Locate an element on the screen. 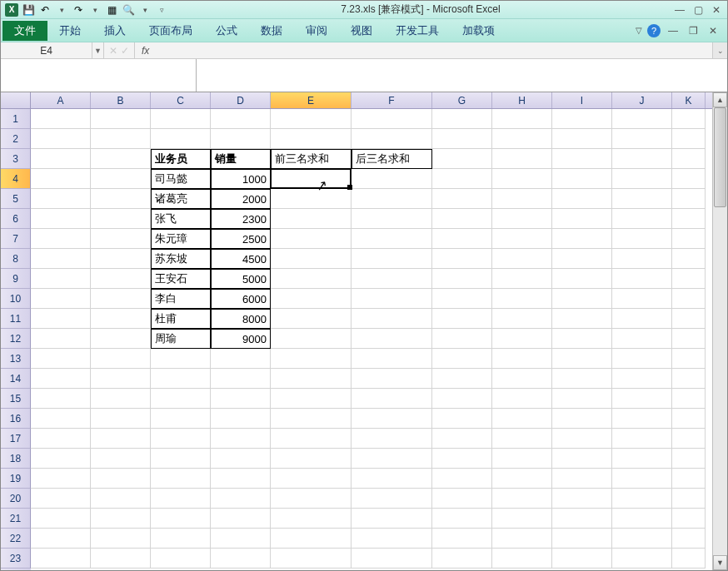 This screenshot has height=571, width=728. cell-K17 is located at coordinates (689, 439).